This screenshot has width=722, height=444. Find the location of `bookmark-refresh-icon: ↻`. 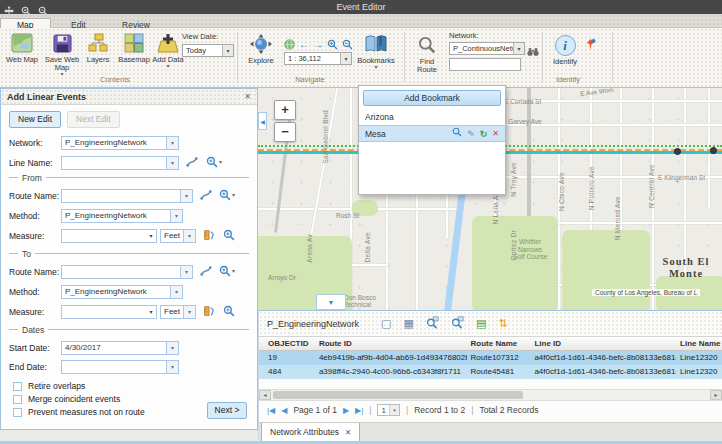

bookmark-refresh-icon: ↻ is located at coordinates (484, 134).